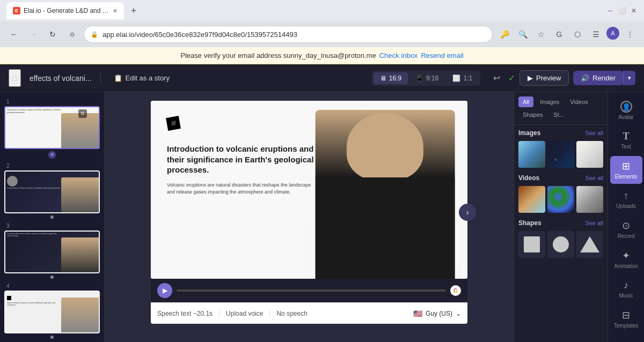 This screenshot has width=644, height=342. Describe the element at coordinates (165, 291) in the screenshot. I see `play-button: ▶` at that location.